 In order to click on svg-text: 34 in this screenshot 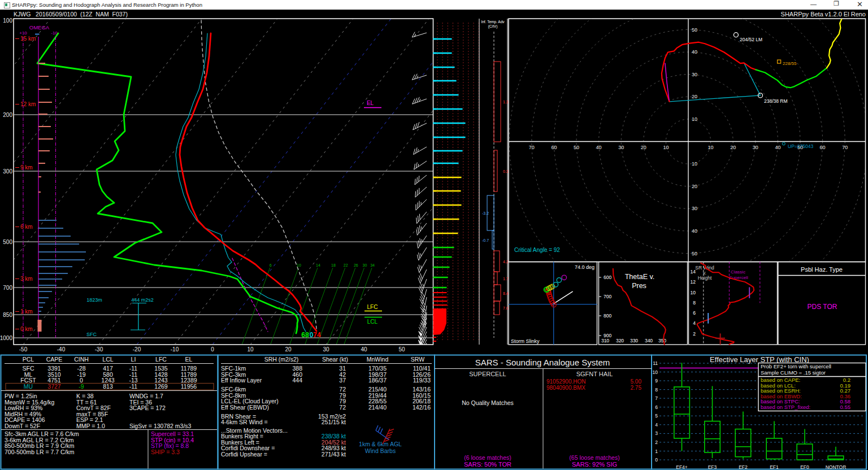, I will do `click(372, 266)`.